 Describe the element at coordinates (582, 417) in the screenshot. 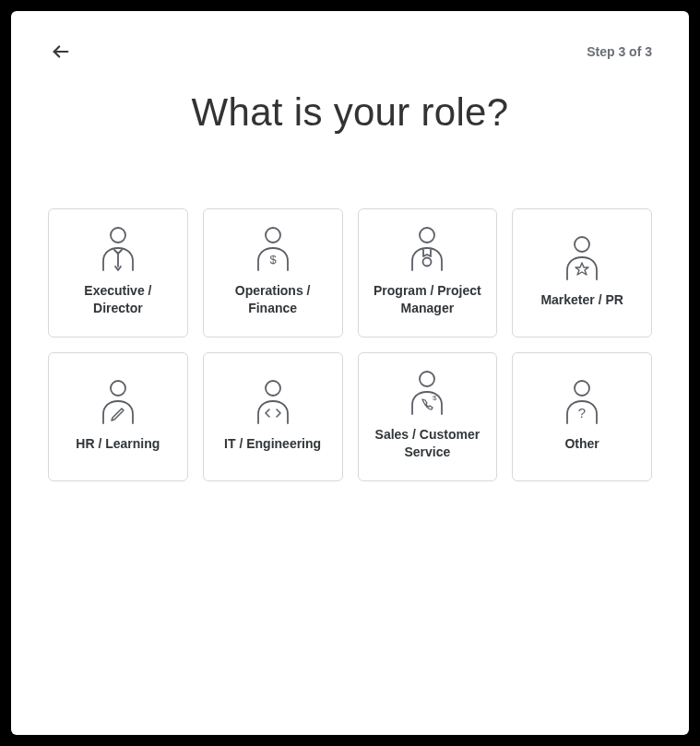

I see `role-option-other: ? Other` at that location.